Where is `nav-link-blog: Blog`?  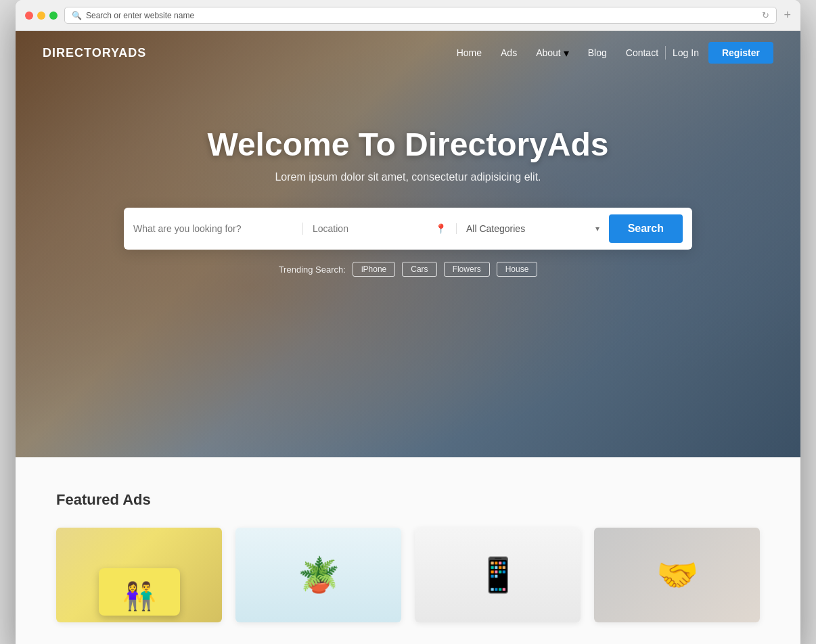
nav-link-blog: Blog is located at coordinates (597, 53).